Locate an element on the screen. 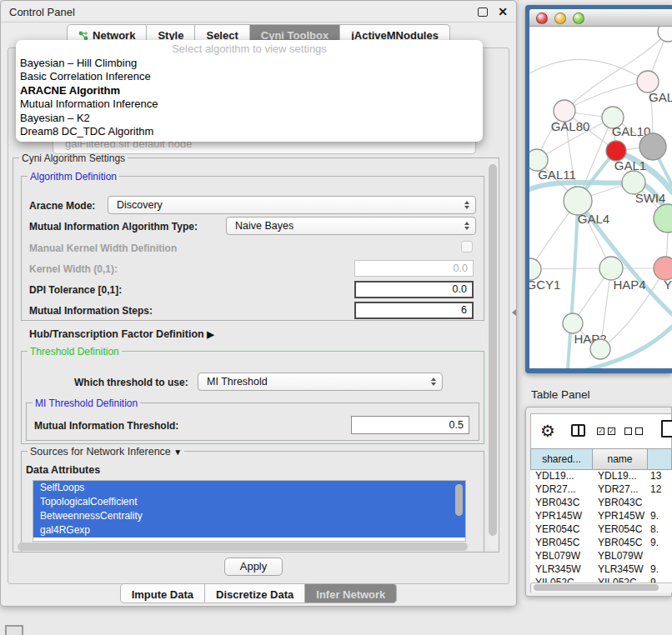  table-cell: YBL079W is located at coordinates (620, 557).